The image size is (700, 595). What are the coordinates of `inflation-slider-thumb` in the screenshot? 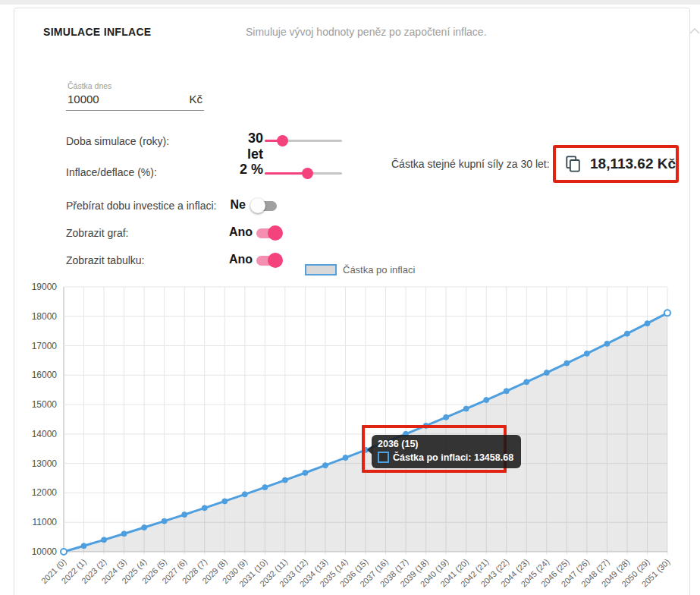 It's located at (308, 173).